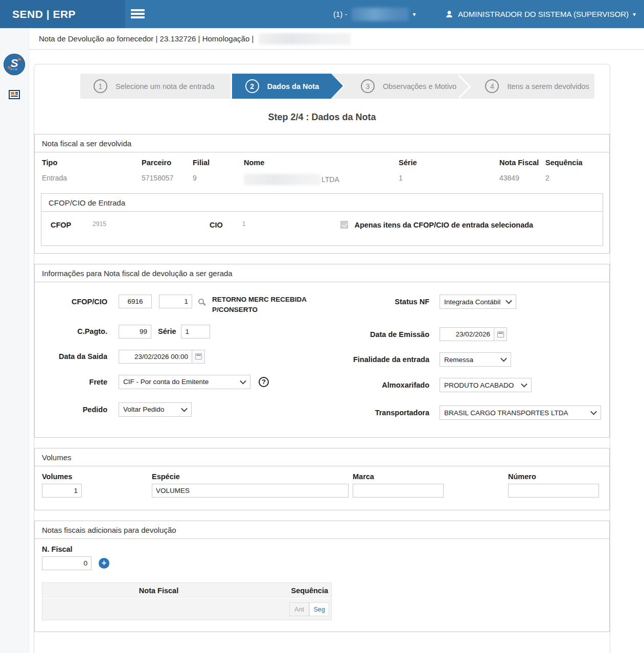  I want to click on marca-input, so click(398, 491).